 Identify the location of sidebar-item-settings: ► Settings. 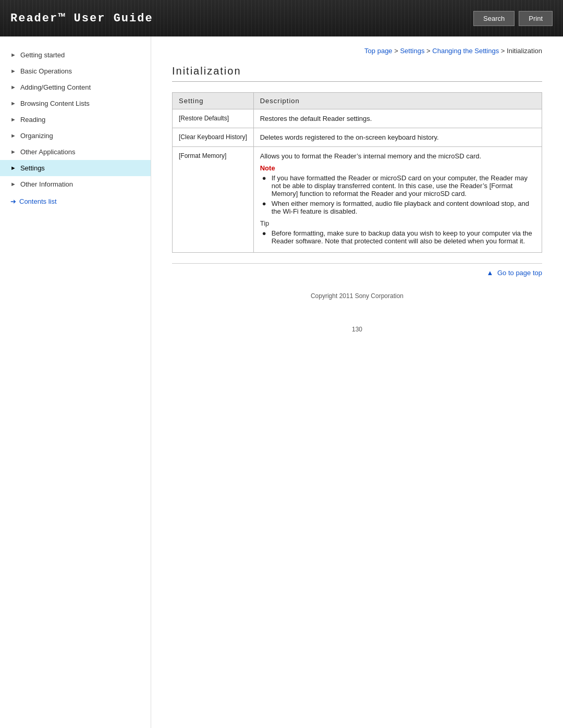
(75, 168).